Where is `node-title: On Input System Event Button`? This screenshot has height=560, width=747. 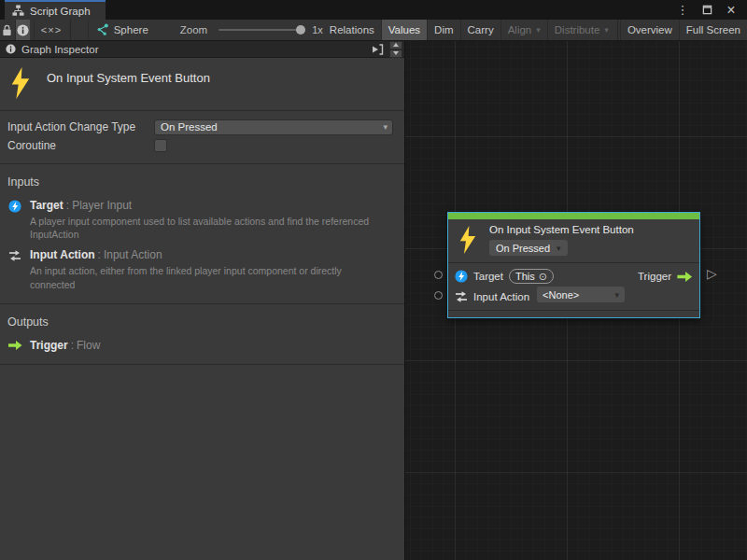 node-title: On Input System Event Button is located at coordinates (562, 230).